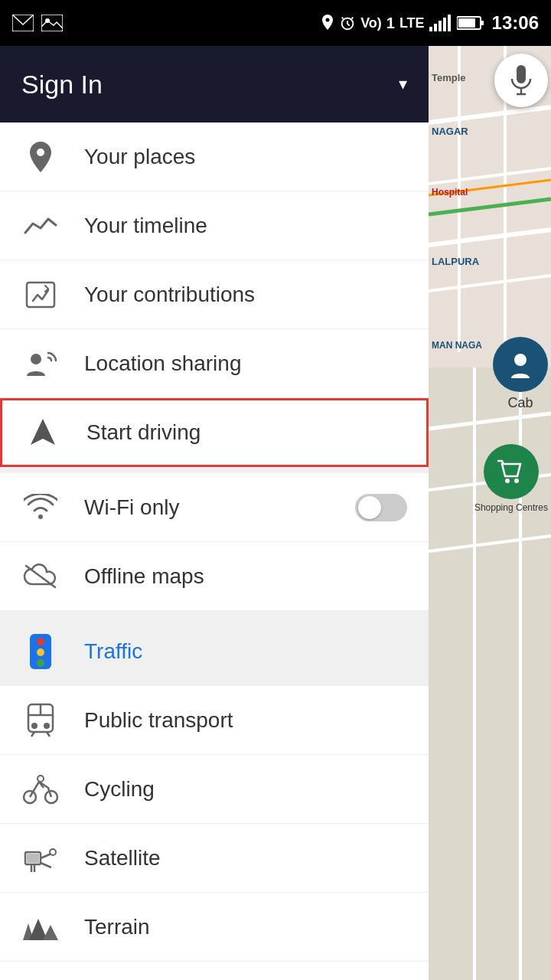 This screenshot has width=551, height=980. What do you see at coordinates (520, 364) in the screenshot?
I see `cab-icon` at bounding box center [520, 364].